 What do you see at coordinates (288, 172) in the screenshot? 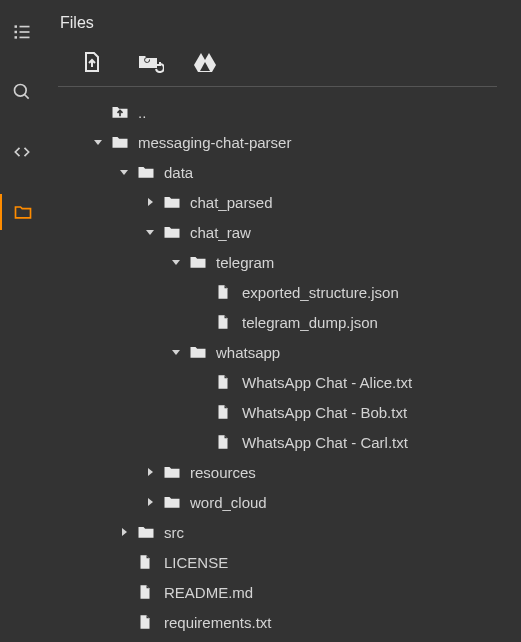
I see `tree-row: data` at bounding box center [288, 172].